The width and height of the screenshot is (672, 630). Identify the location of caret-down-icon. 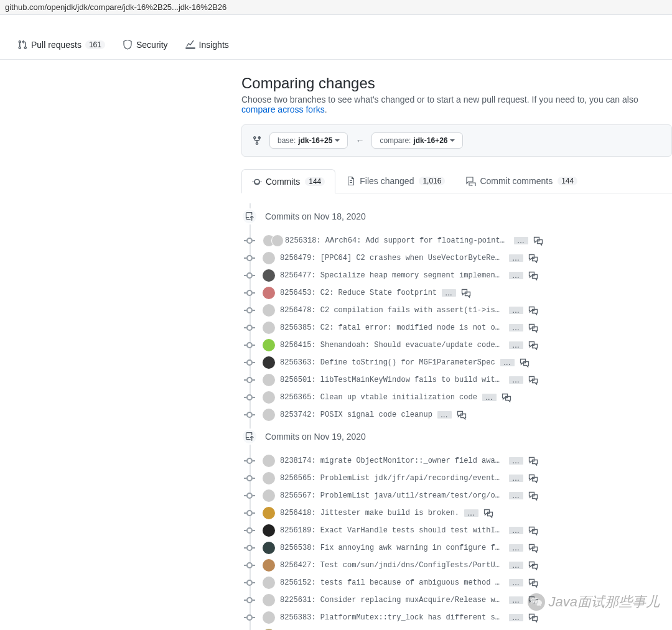
(452, 141).